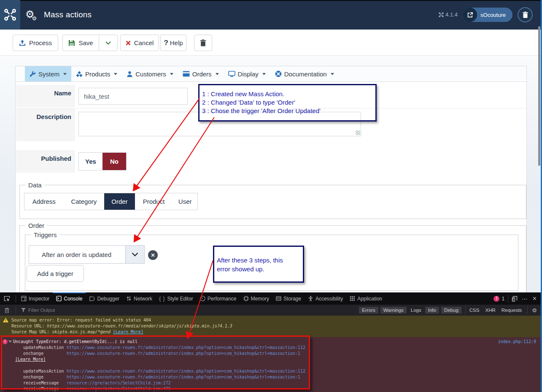 The width and height of the screenshot is (542, 392). I want to click on triggers-legend: Triggers, so click(45, 235).